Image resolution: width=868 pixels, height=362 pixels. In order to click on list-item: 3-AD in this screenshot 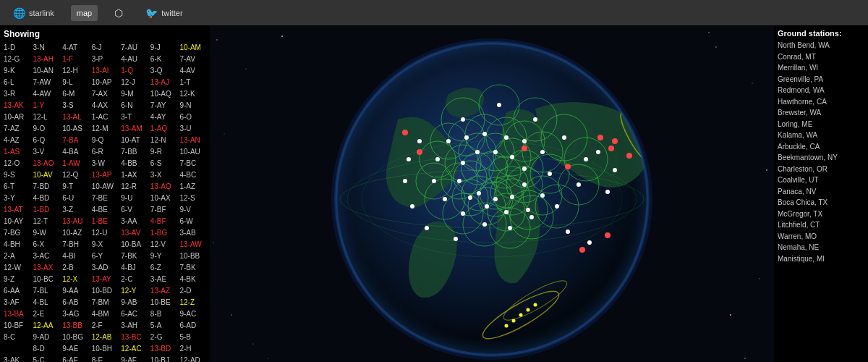, I will do `click(106, 268)`.